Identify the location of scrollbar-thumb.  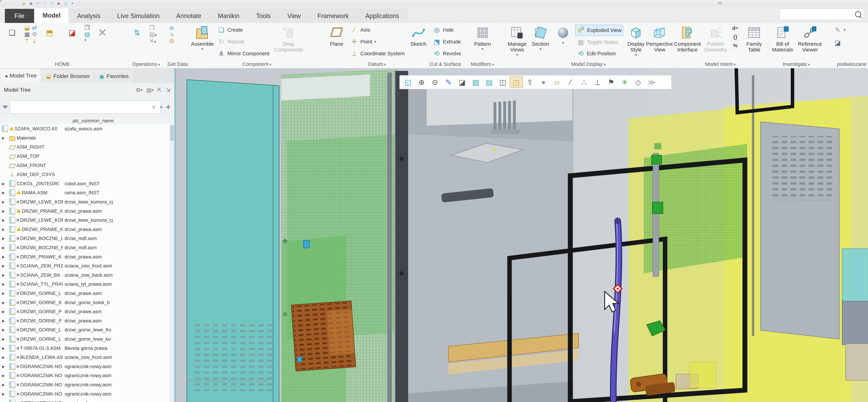
(172, 133).